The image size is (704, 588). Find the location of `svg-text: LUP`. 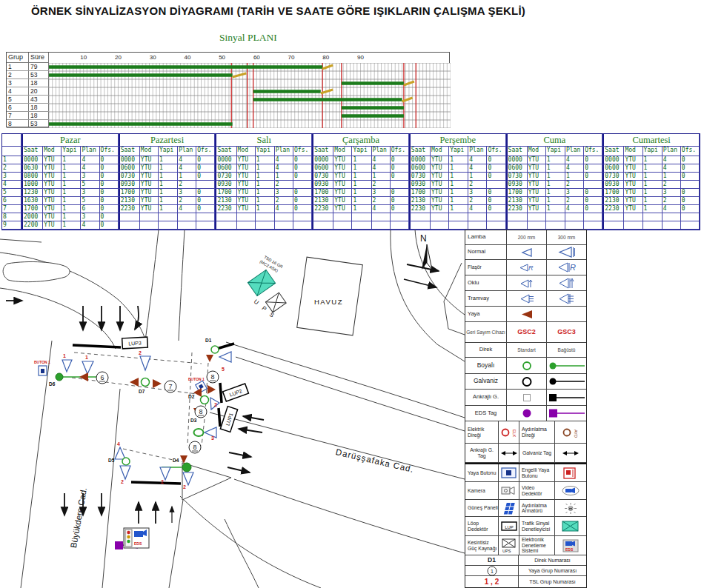

svg-text: LUP is located at coordinates (509, 527).